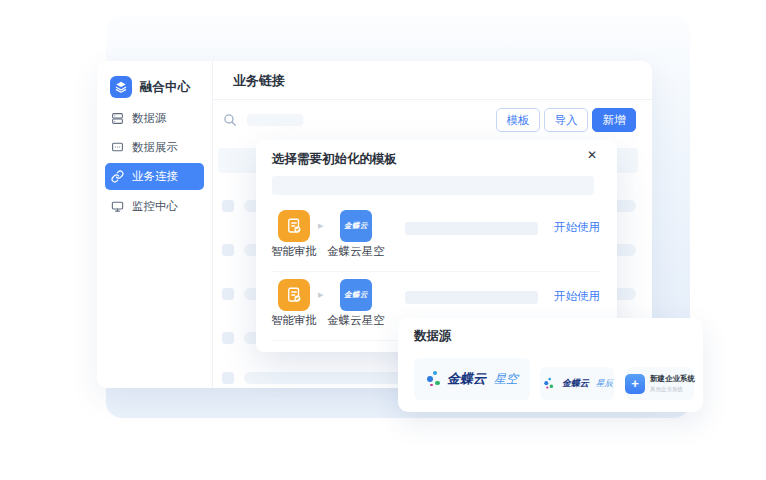 The image size is (766, 480). Describe the element at coordinates (506, 380) in the screenshot. I see `product-text: 星空` at that location.